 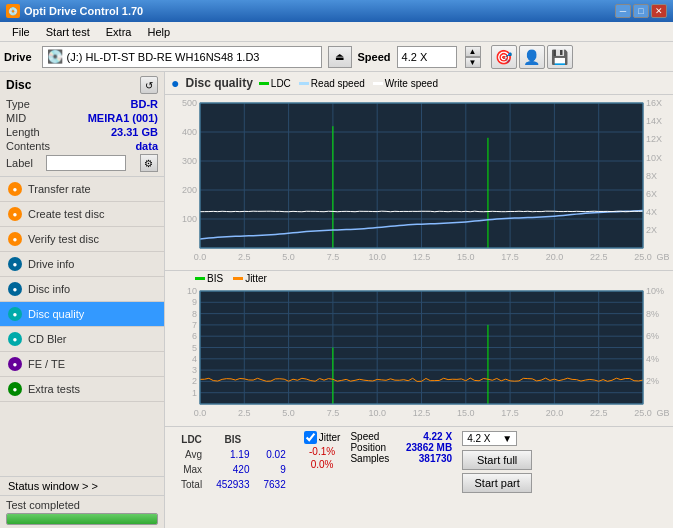 I want to click on chart-icon: ●, so click(x=175, y=83).